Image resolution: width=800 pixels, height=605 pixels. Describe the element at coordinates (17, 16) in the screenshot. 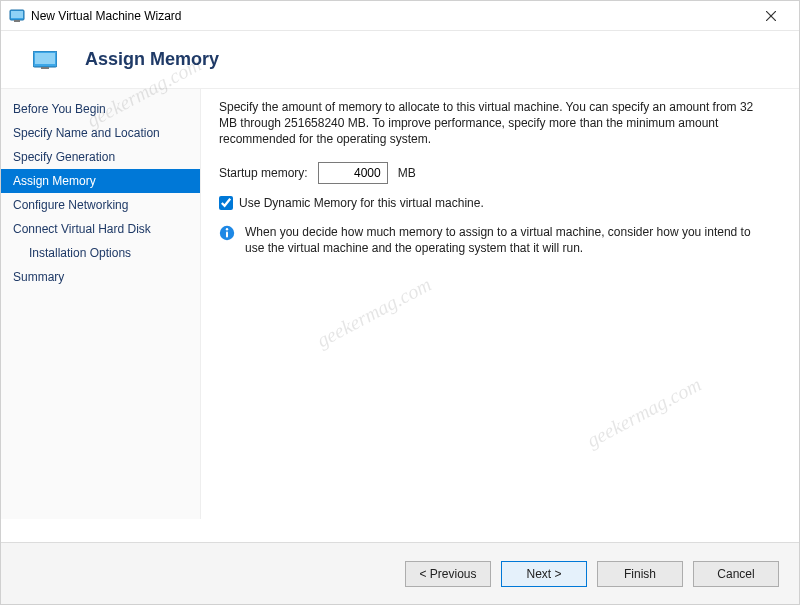

I see `app-icon` at that location.